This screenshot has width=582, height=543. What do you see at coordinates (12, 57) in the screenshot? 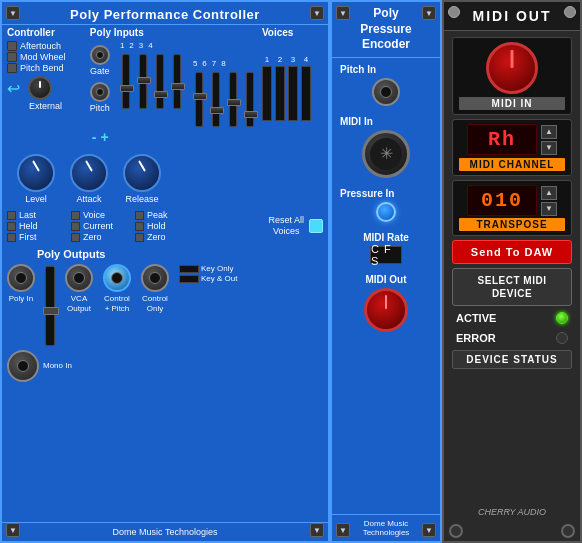
I see `modwheel-led` at bounding box center [12, 57].